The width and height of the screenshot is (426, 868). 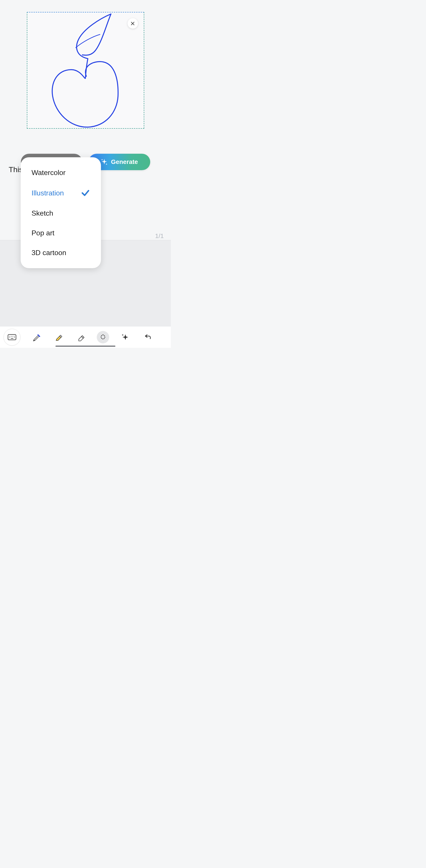 What do you see at coordinates (86, 64) in the screenshot?
I see `canvas-area` at bounding box center [86, 64].